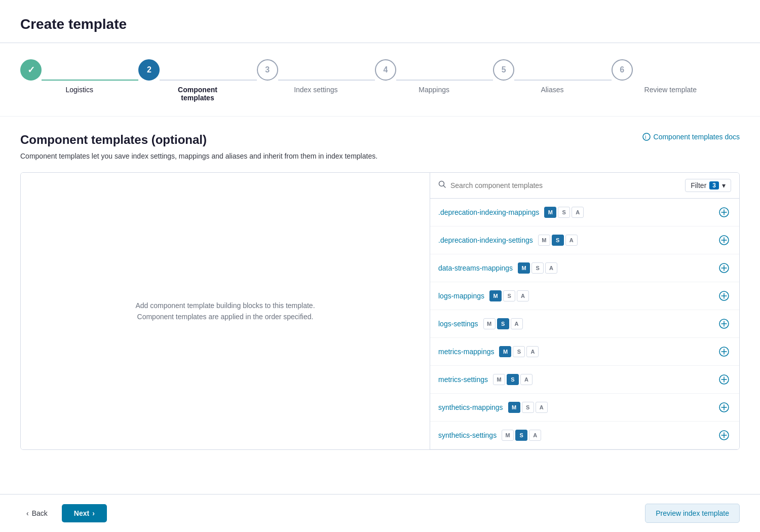 The width and height of the screenshot is (760, 532). I want to click on footer: ‹ Back Next › Preview index template, so click(380, 513).